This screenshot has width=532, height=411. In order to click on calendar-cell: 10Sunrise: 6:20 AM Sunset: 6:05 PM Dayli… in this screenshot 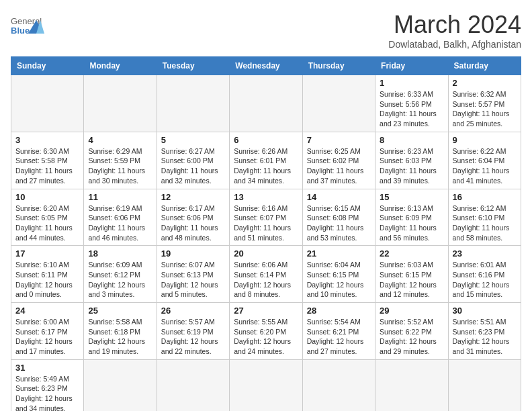, I will do `click(48, 218)`.